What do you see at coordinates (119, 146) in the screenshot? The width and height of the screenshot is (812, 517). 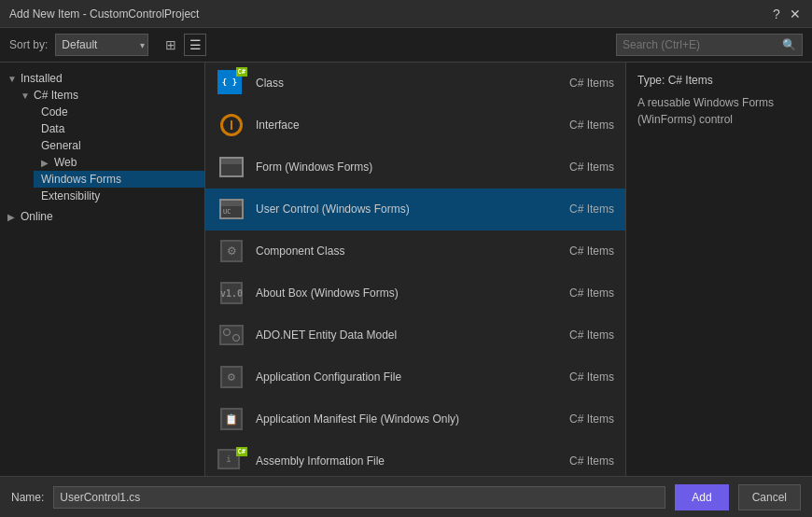 I see `tree-general: General` at bounding box center [119, 146].